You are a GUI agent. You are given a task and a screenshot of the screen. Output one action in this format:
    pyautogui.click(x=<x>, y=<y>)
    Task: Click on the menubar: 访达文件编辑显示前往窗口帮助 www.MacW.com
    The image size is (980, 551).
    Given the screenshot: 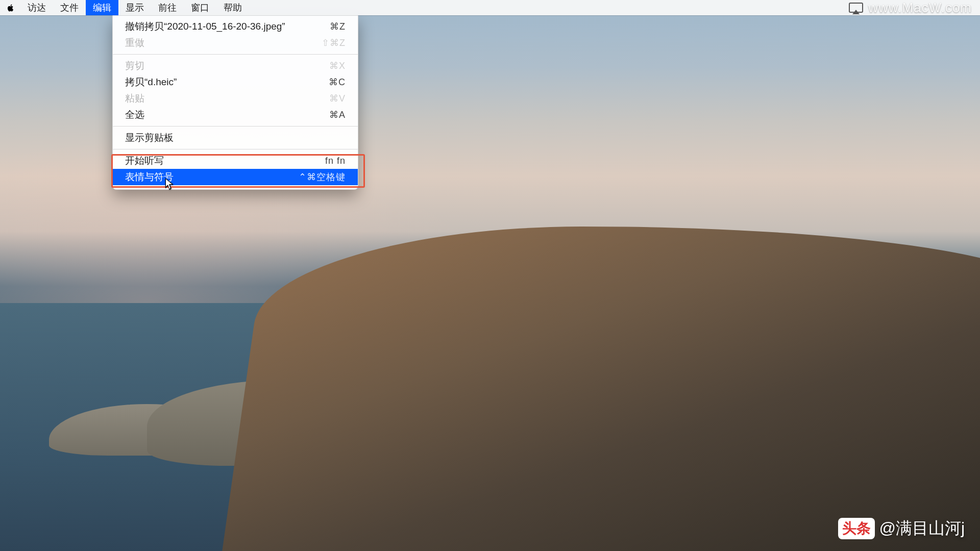 What is the action you would take?
    pyautogui.click(x=490, y=8)
    